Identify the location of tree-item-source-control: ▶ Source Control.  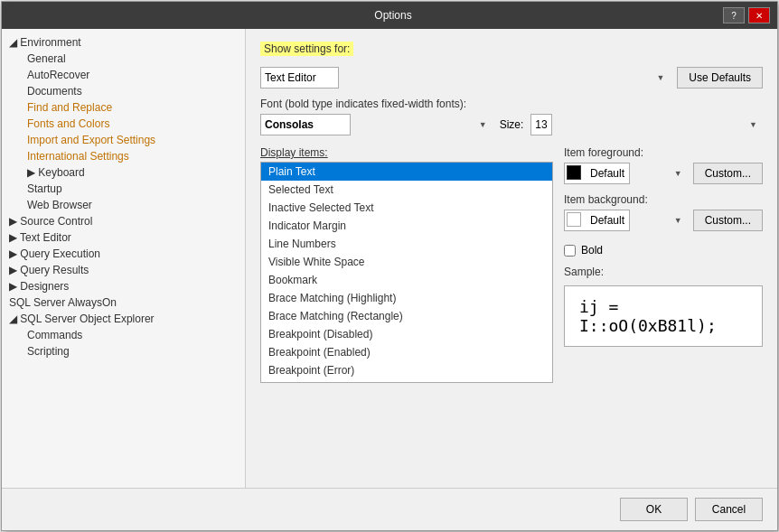
(123, 221).